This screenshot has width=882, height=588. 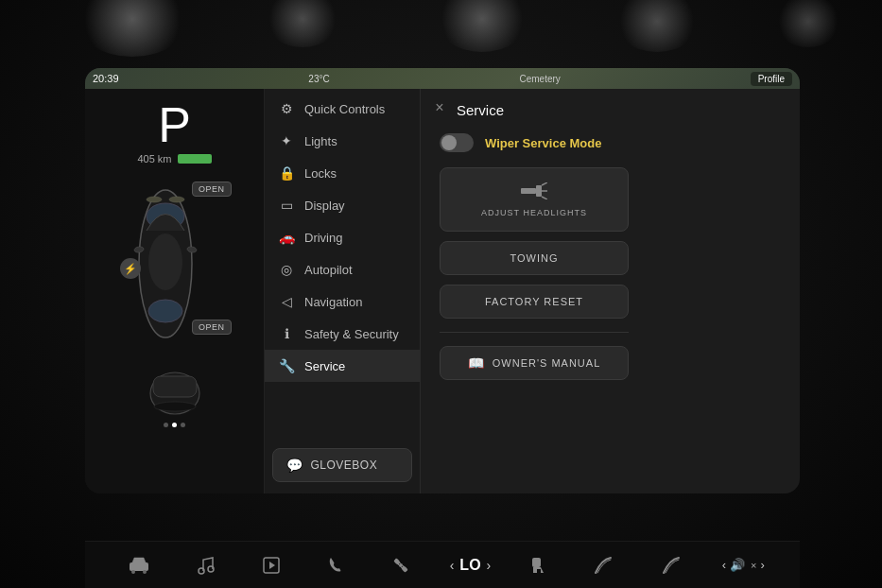 I want to click on lo-next-button: ›, so click(x=490, y=565).